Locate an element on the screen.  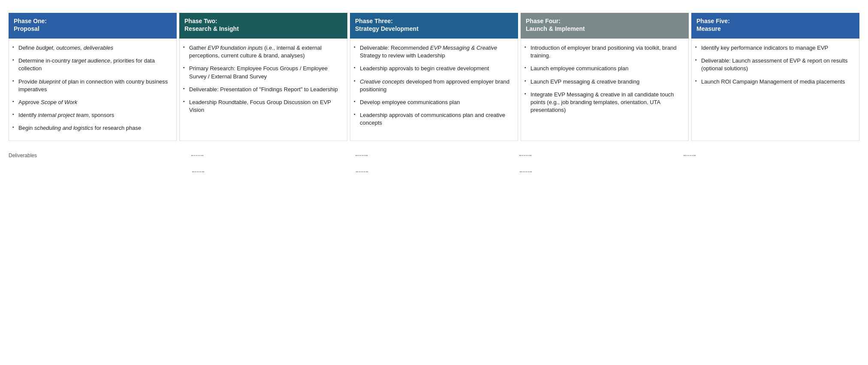
bullet-item: Deliverable: Launch assessment of EVP & … is located at coordinates (775, 65).